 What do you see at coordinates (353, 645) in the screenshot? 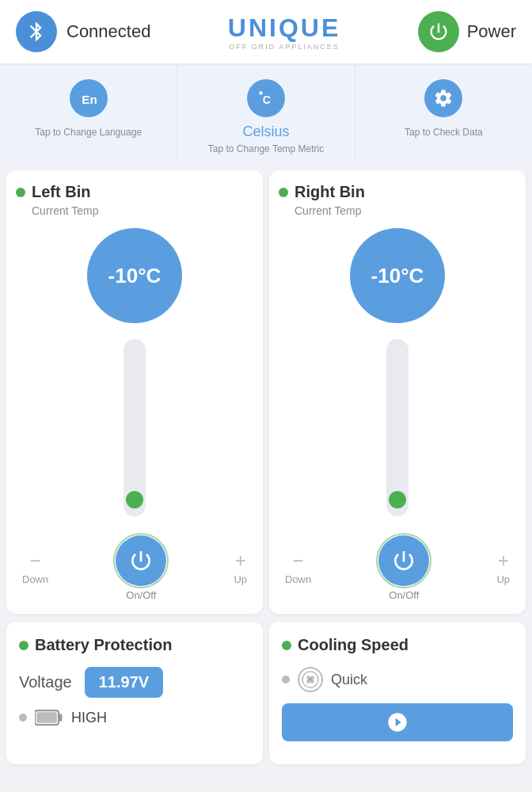
I see `cooling-title: Cooling Speed` at bounding box center [353, 645].